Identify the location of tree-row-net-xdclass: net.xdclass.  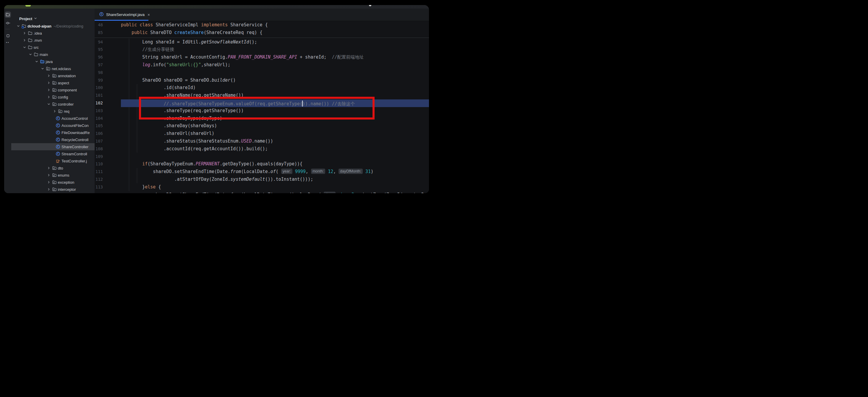
(53, 69).